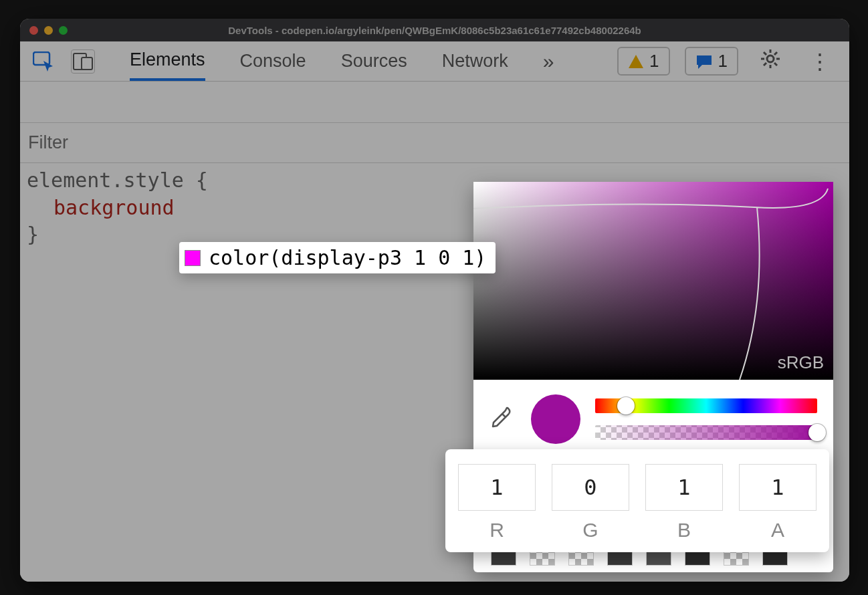 This screenshot has width=868, height=595. What do you see at coordinates (48, 31) in the screenshot?
I see `window-minimize-button` at bounding box center [48, 31].